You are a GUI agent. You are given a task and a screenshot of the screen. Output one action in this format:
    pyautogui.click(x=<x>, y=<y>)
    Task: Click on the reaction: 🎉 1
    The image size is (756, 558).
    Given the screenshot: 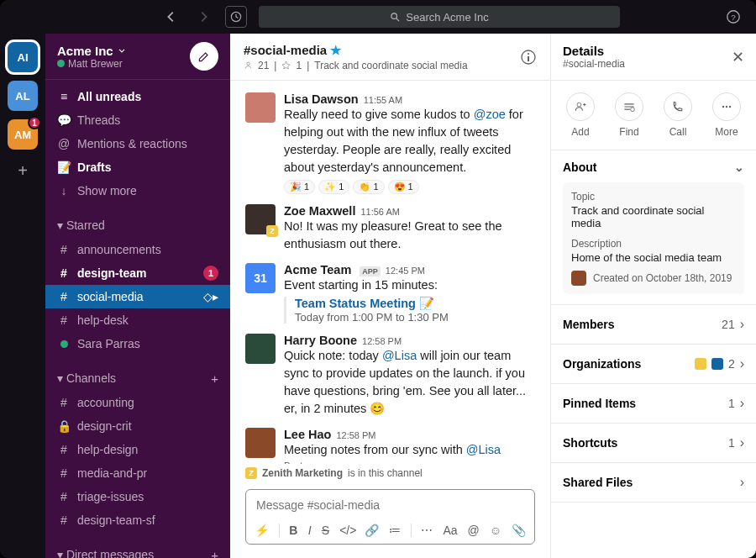 What is the action you would take?
    pyautogui.click(x=299, y=187)
    